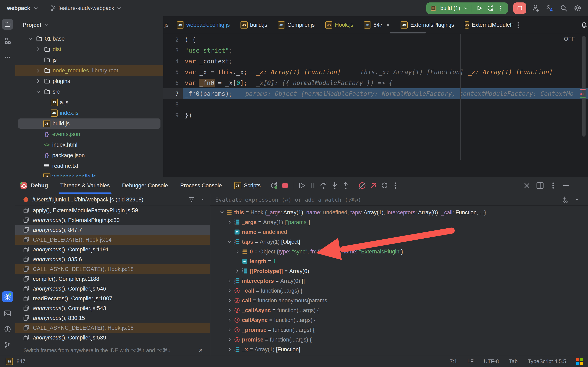  What do you see at coordinates (564, 8) in the screenshot?
I see `search-icon` at bounding box center [564, 8].